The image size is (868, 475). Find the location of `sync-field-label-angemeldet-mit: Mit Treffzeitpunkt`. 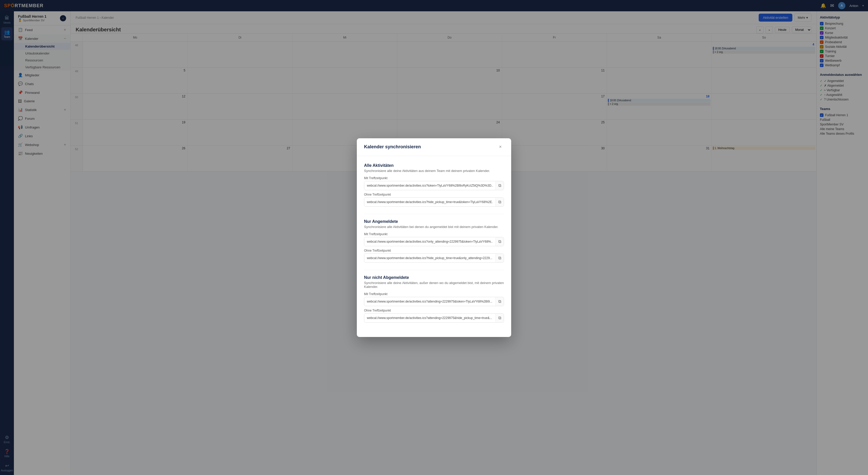

sync-field-label-angemeldet-mit: Mit Treffzeitpunkt is located at coordinates (434, 234).